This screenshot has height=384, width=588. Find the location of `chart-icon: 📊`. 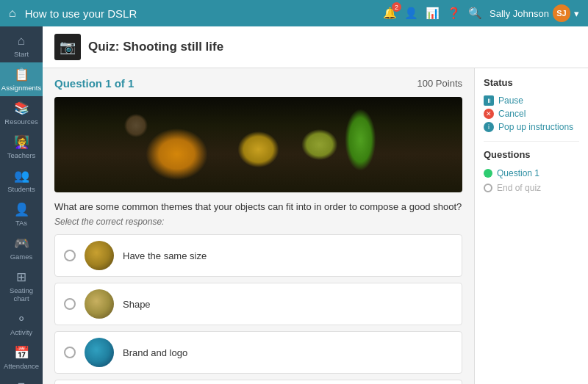

chart-icon: 📊 is located at coordinates (432, 13).